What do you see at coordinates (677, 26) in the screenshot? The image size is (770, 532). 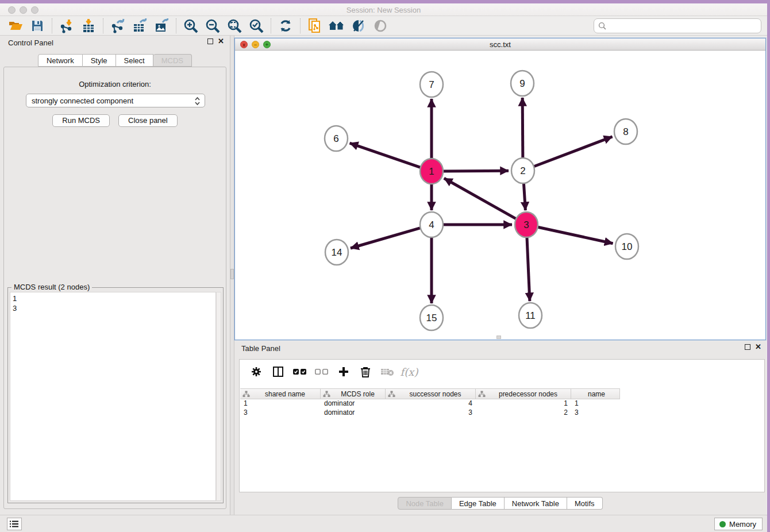 I see `network-search-field` at bounding box center [677, 26].